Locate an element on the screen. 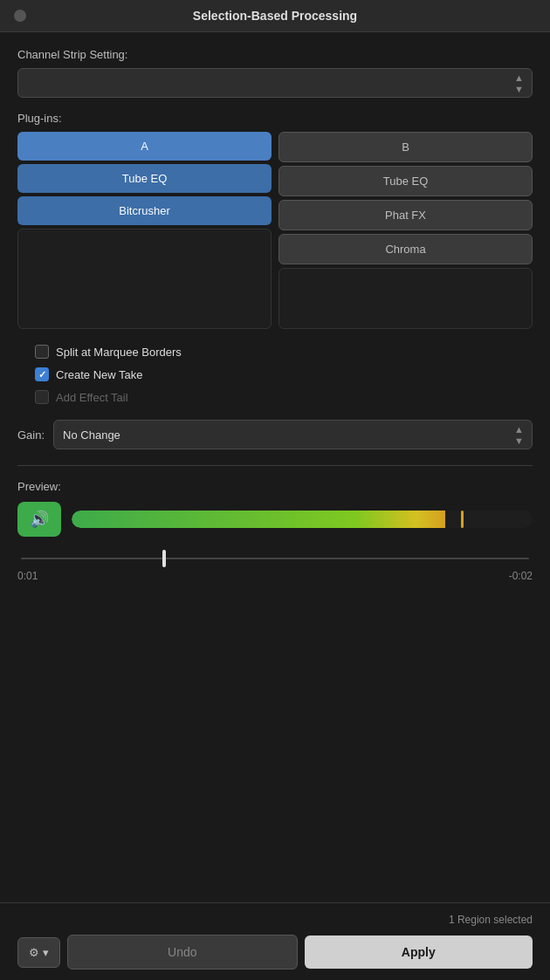 This screenshot has height=980, width=550. gain-label: Gain: is located at coordinates (31, 435).